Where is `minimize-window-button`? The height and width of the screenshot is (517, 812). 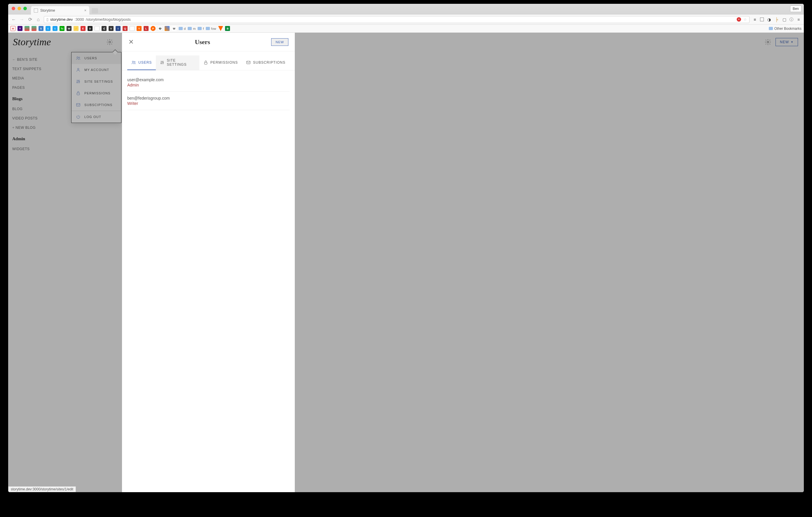
minimize-window-button is located at coordinates (19, 8).